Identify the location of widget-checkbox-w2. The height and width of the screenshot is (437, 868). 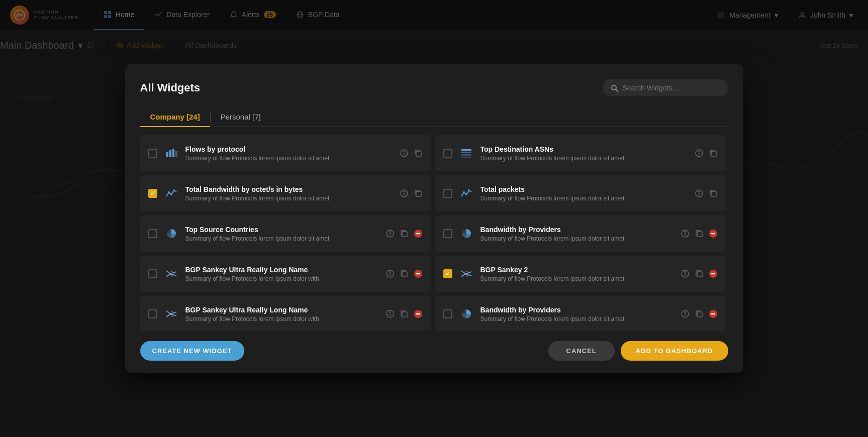
(153, 193).